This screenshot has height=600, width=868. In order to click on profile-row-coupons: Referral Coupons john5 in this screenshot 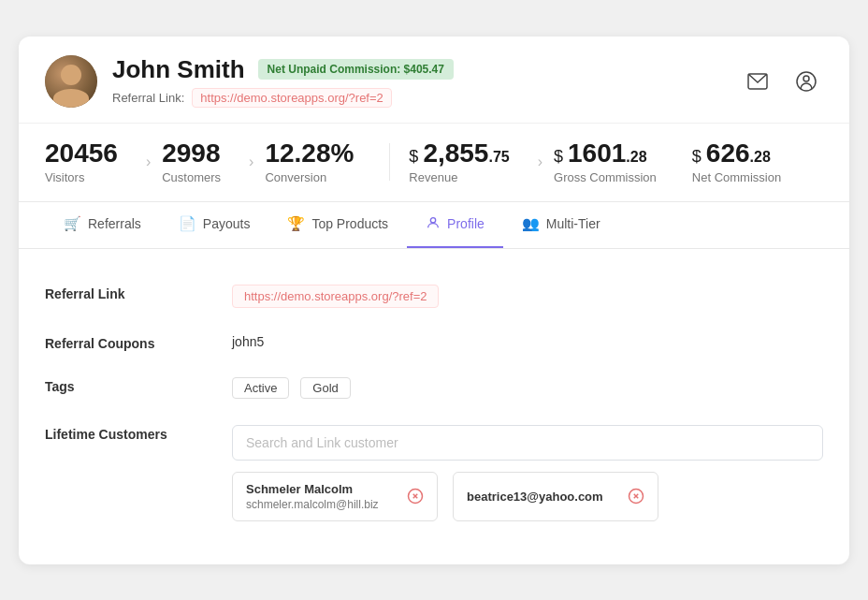, I will do `click(434, 343)`.